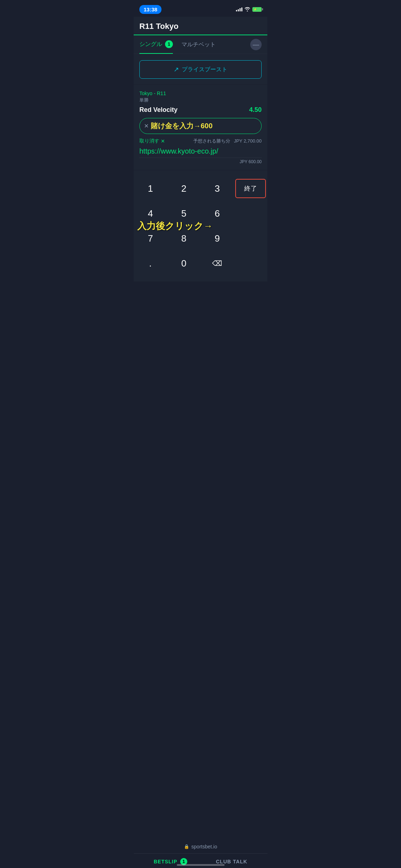  What do you see at coordinates (200, 126) in the screenshot?
I see `stake-input-row: ✕ 賭け金を入力→ 600` at bounding box center [200, 126].